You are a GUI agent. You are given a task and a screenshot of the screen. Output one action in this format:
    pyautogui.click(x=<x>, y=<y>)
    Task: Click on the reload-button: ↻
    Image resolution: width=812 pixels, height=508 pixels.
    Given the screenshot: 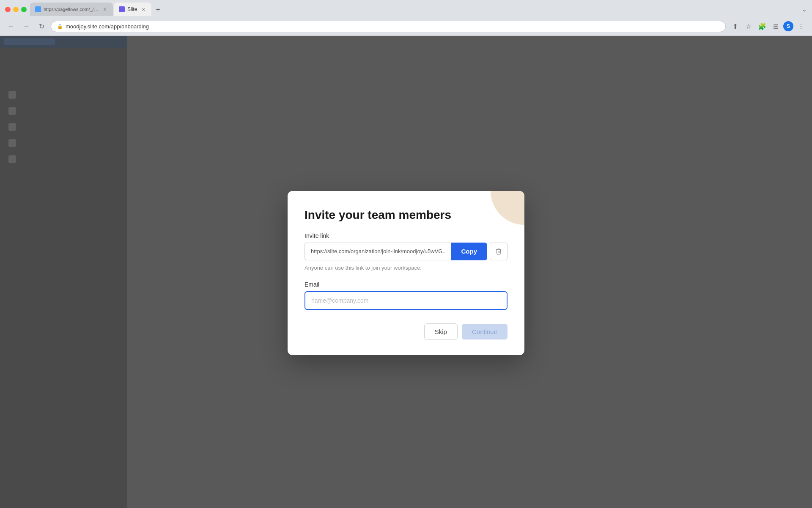 What is the action you would take?
    pyautogui.click(x=41, y=26)
    